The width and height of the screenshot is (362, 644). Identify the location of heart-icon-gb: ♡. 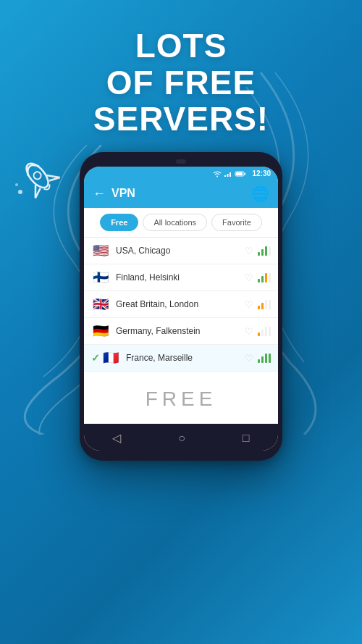
(249, 304).